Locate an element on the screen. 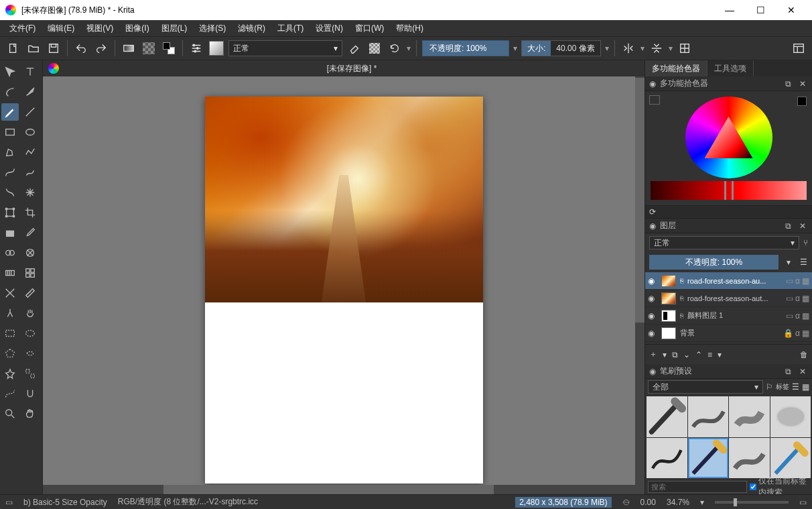  filter-icon: ⑂ is located at coordinates (805, 243).